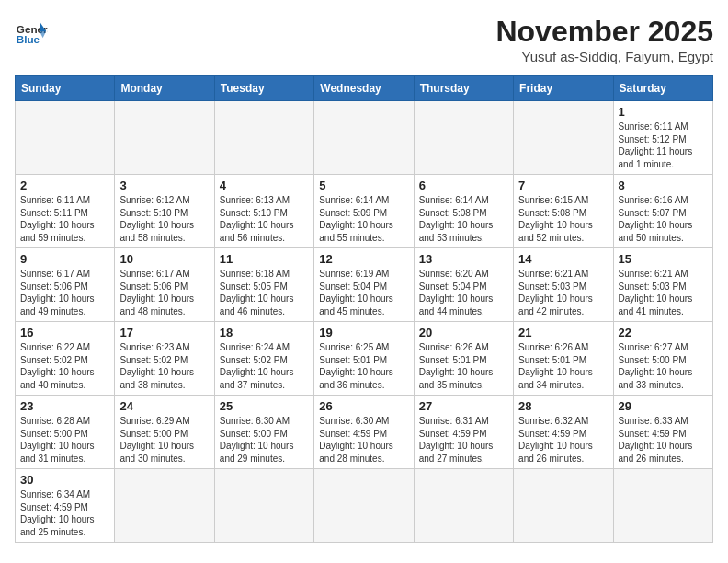  Describe the element at coordinates (65, 506) in the screenshot. I see `calendar-cell: 30Sunrise: 6:34 AM Sunset: 4:59 PM Dayli…` at that location.